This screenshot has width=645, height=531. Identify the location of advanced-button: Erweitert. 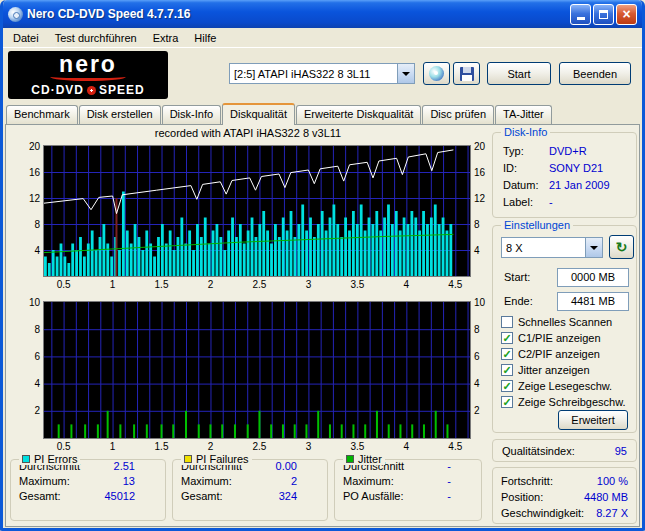
(593, 420).